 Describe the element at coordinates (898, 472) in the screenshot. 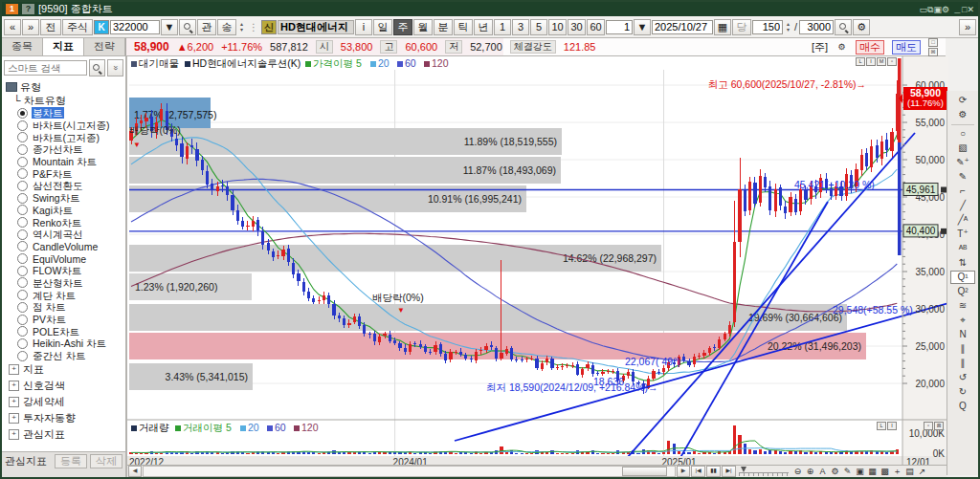

I see `add-pane-button: ＋` at that location.